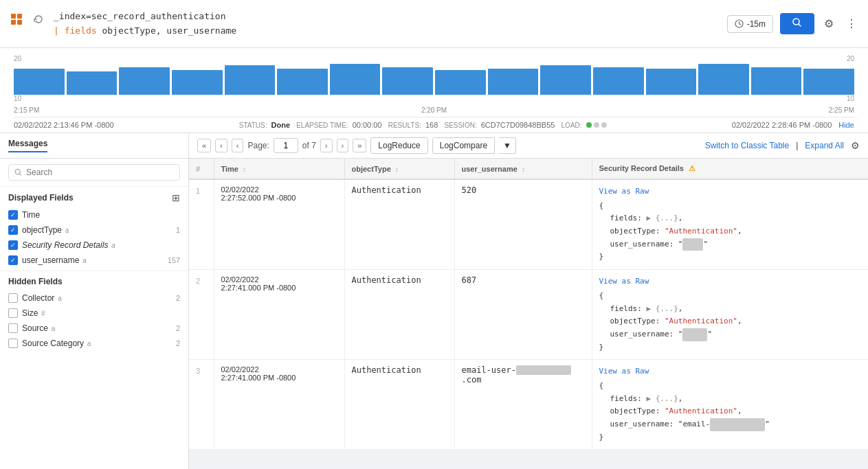 The height and width of the screenshot is (469, 868). Describe the element at coordinates (507, 146) in the screenshot. I see `log-compare-dropdown-button: ▼` at that location.